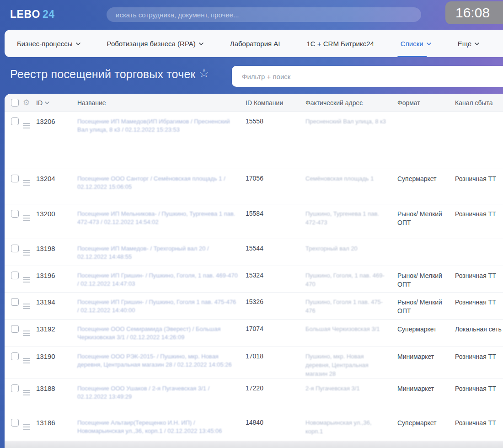  Describe the element at coordinates (57, 103) in the screenshot. I see `column-header-id: ID` at that location.